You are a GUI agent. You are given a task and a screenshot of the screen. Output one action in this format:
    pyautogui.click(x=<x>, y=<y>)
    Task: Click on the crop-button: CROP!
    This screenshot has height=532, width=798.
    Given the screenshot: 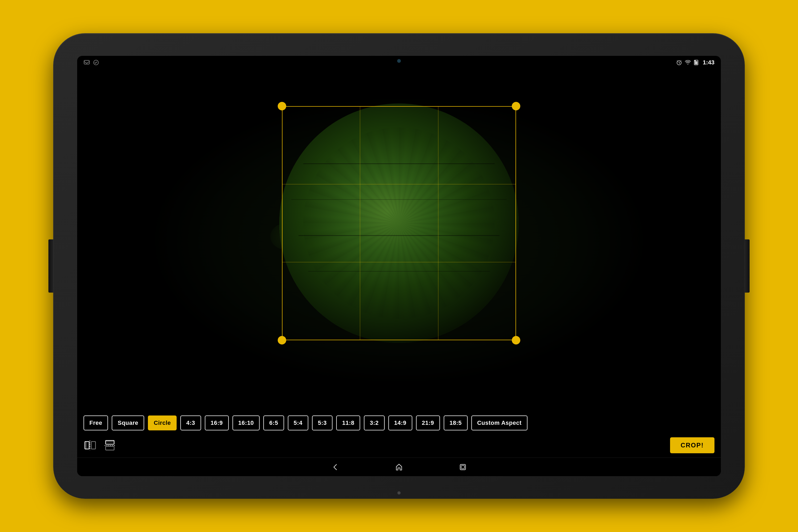 What is the action you would take?
    pyautogui.click(x=692, y=445)
    